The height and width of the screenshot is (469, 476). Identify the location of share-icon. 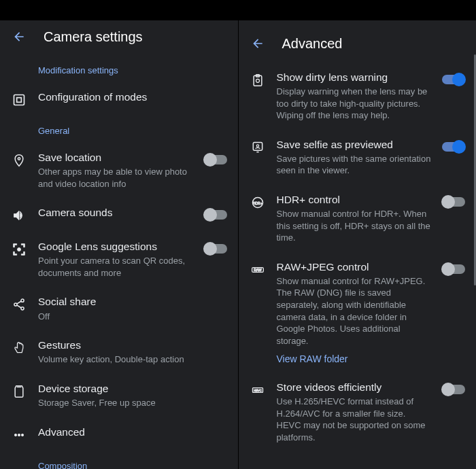
(19, 305).